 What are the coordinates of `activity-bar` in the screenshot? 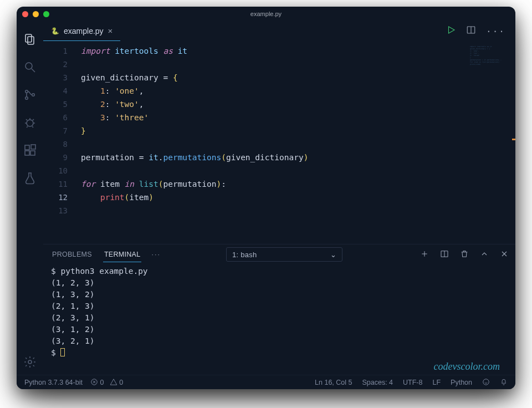 It's located at (30, 198).